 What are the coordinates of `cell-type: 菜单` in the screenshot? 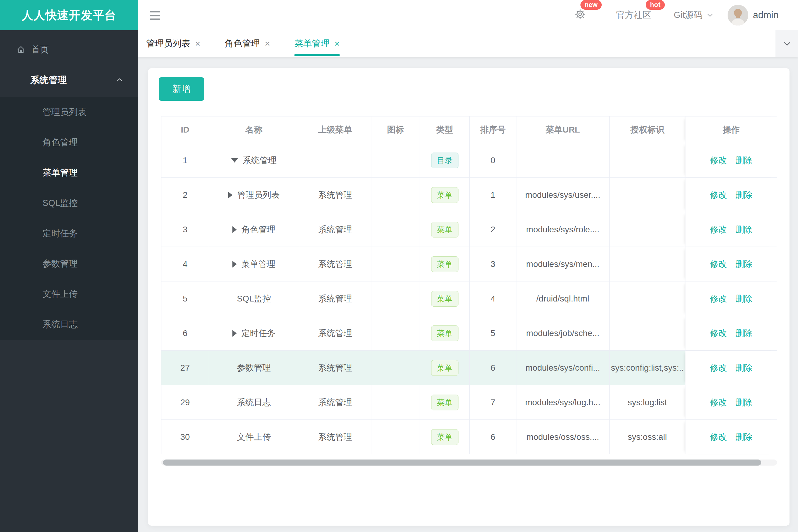 It's located at (445, 333).